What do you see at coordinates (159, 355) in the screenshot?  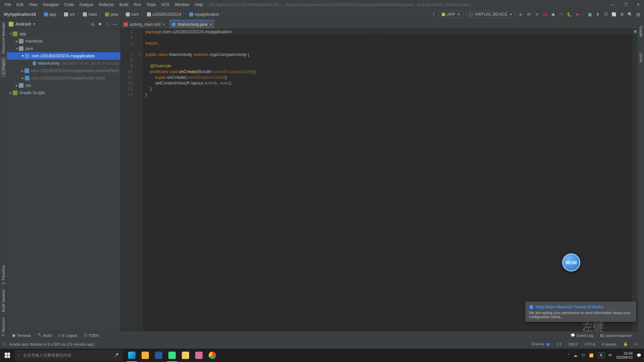 I see `taskbar-app-word` at bounding box center [159, 355].